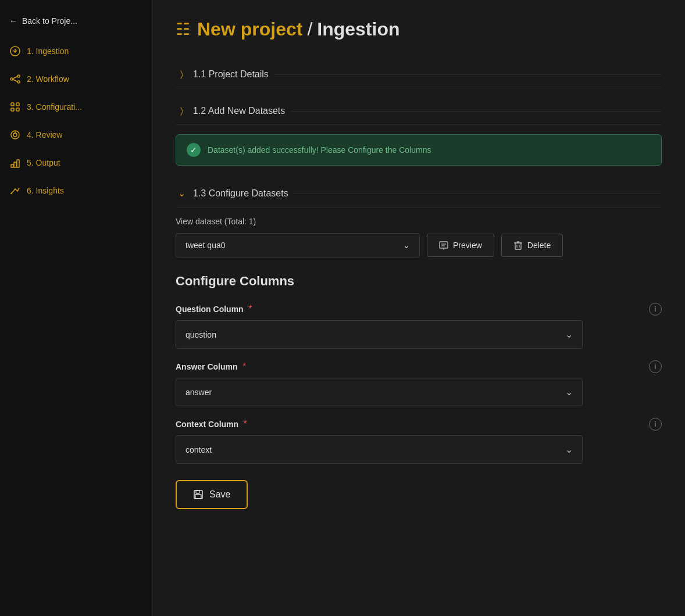 Image resolution: width=685 pixels, height=616 pixels. I want to click on header-icon: ☷, so click(183, 29).